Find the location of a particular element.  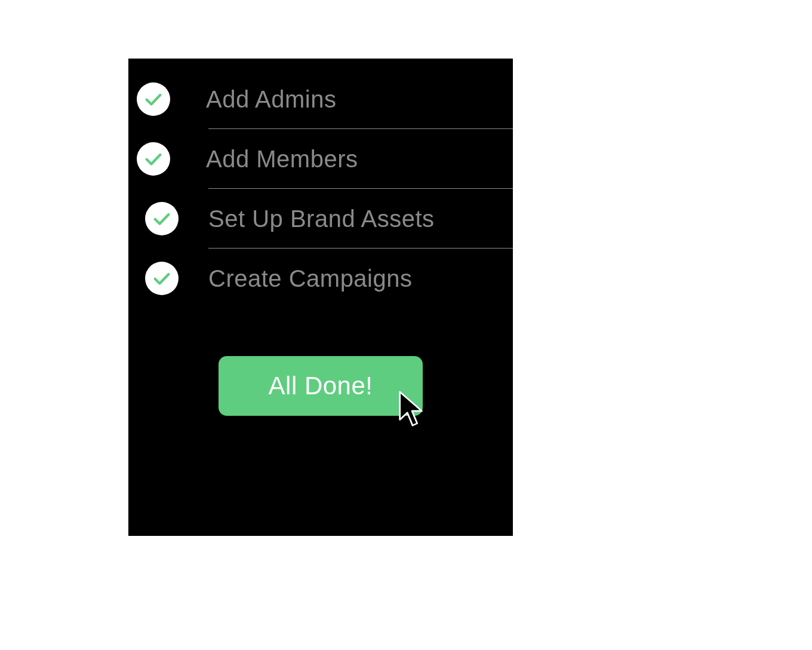

action-area: All Done! is located at coordinates (321, 386).